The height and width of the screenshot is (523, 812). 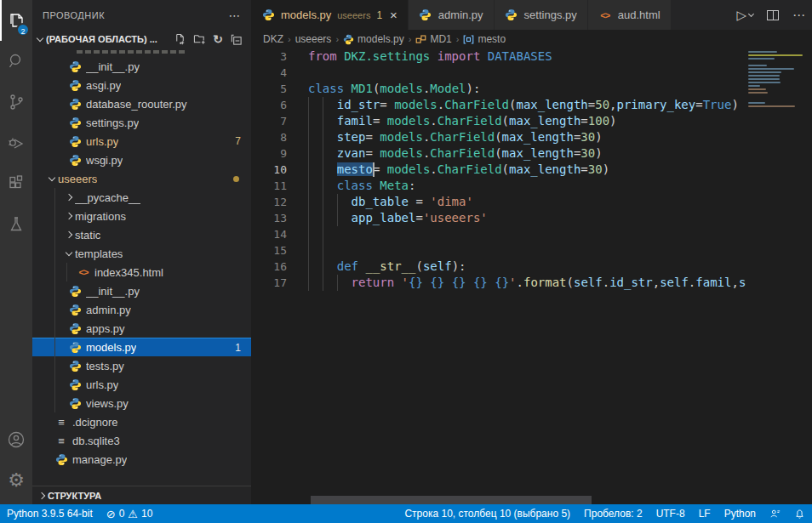 I want to click on folder-item--pycache-: __pycache__, so click(x=141, y=197).